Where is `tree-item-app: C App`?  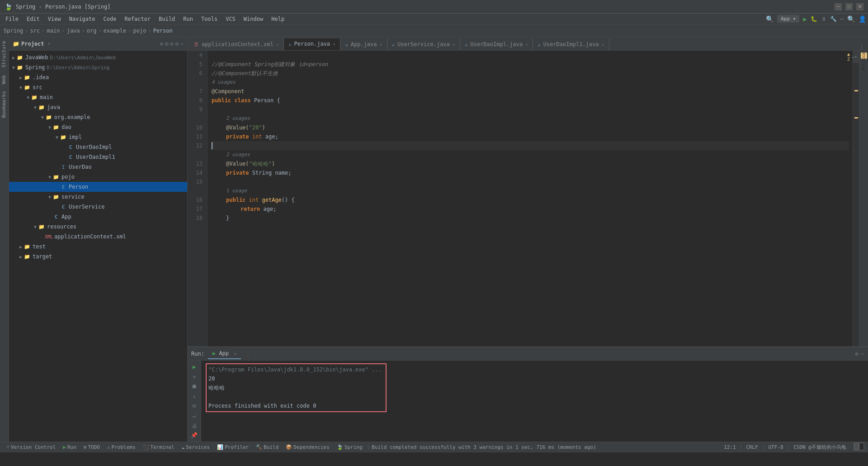
tree-item-app: C App is located at coordinates (98, 217).